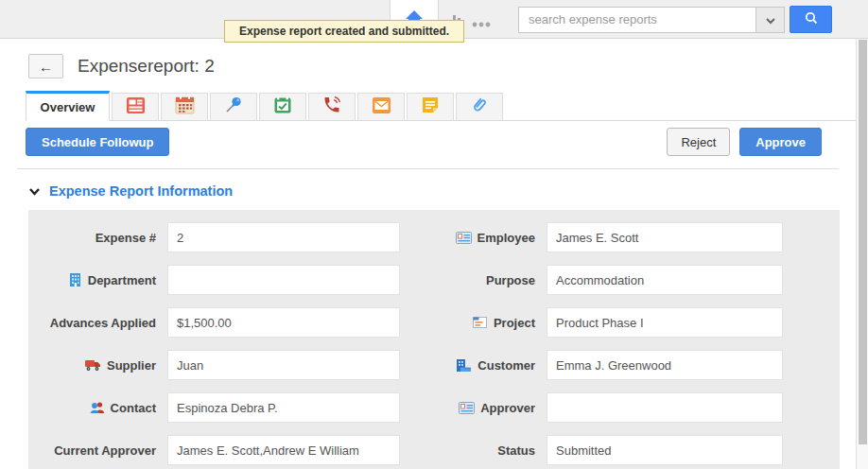 This screenshot has width=868, height=469. What do you see at coordinates (284, 237) in the screenshot?
I see `expense-number-input` at bounding box center [284, 237].